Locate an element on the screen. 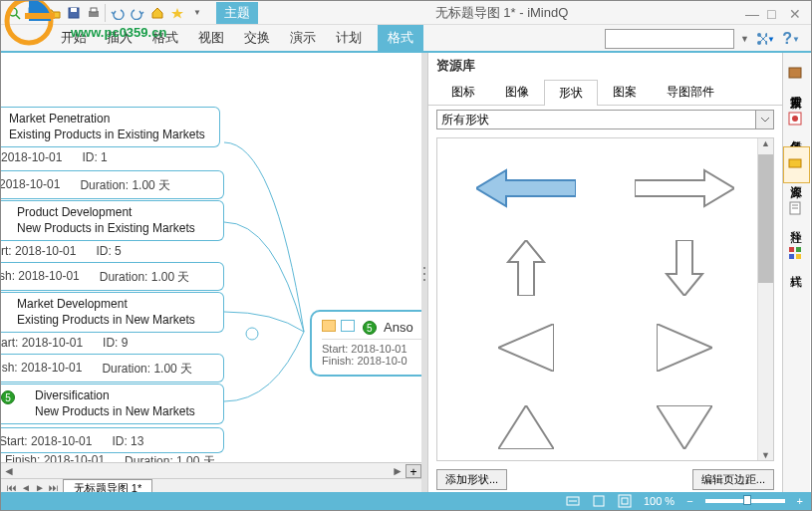 The image size is (812, 511). central-start: Start: 2018-10-01 is located at coordinates (372, 347).